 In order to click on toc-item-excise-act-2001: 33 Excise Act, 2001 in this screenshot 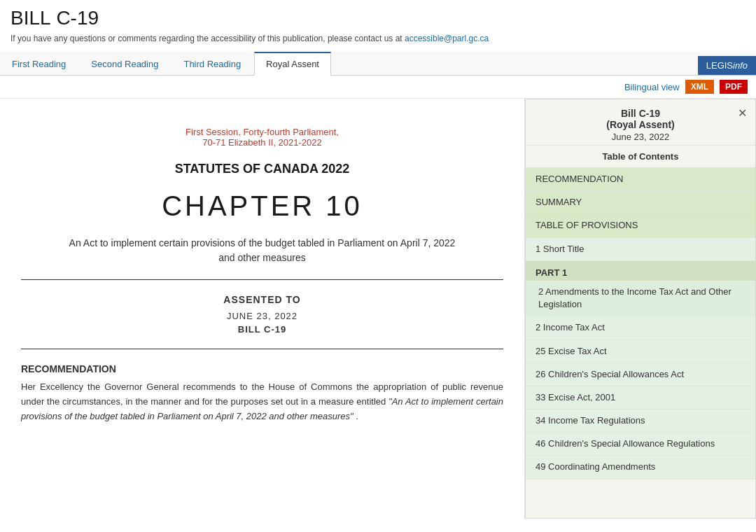, I will do `click(640, 398)`.